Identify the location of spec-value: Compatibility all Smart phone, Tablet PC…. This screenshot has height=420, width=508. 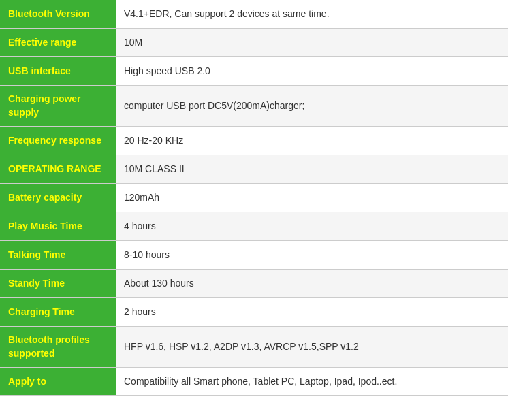
(312, 382).